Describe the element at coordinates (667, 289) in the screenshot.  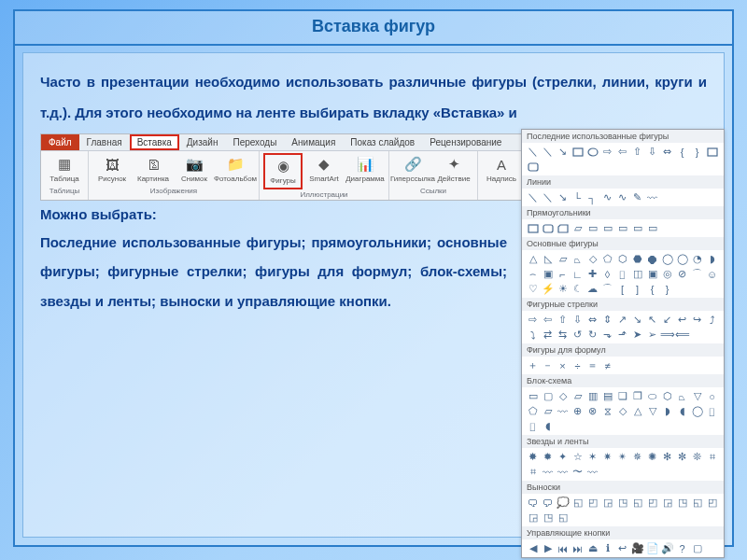
I see `shape-brace-icon: }` at that location.